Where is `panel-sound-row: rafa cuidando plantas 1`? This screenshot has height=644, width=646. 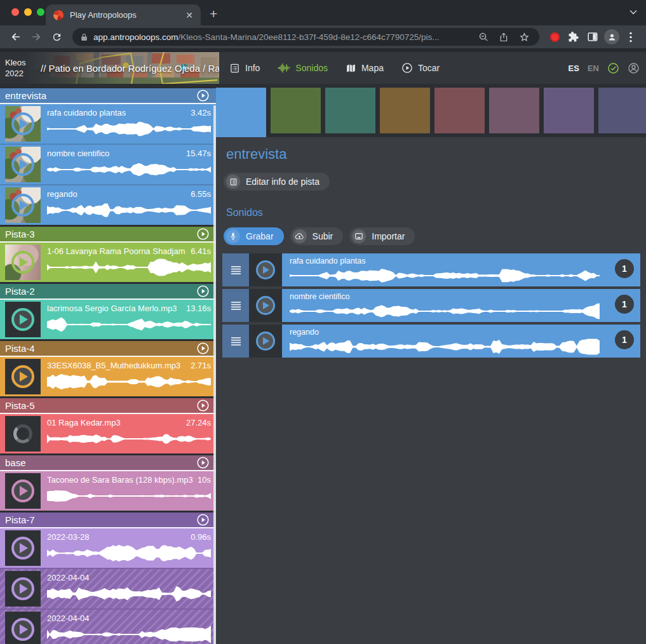
panel-sound-row: rafa cuidando plantas 1 is located at coordinates (431, 270).